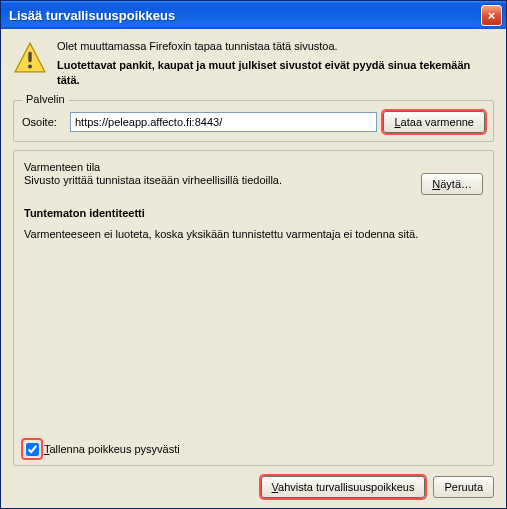  What do you see at coordinates (224, 122) in the screenshot?
I see `address-input` at bounding box center [224, 122].